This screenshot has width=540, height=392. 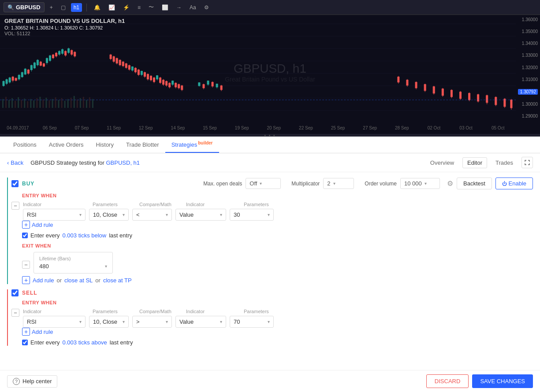 I want to click on time-12sep: 12 Sep, so click(x=146, y=128).